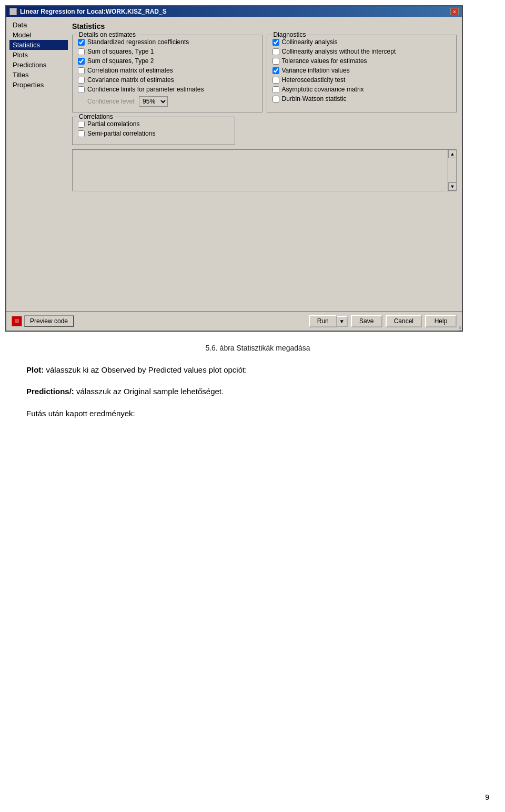  Describe the element at coordinates (149, 391) in the screenshot. I see `predictions-body: válasszuk az Original sample lehetőséget…` at that location.